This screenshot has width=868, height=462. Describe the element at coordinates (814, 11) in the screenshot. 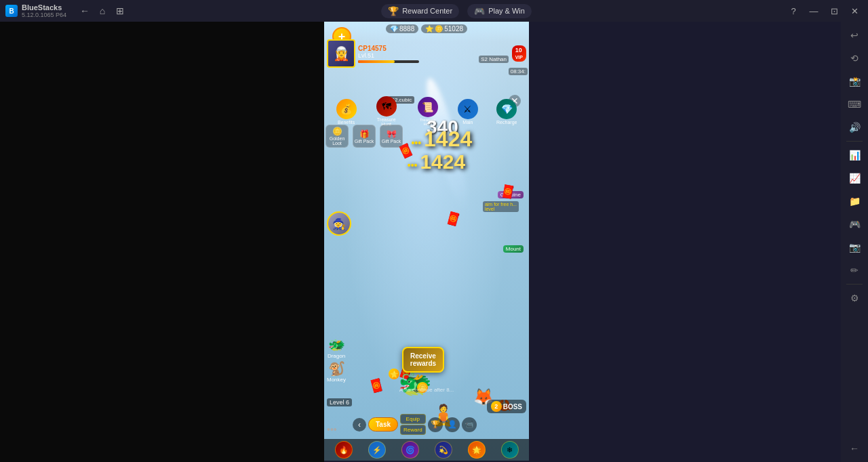

I see `minimize-button: —` at that location.